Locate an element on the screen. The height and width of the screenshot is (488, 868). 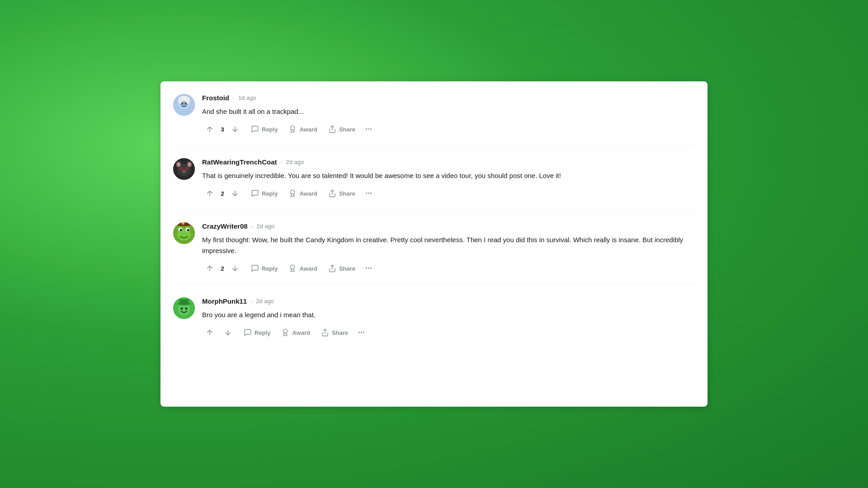
timestamp: 1d ago is located at coordinates (247, 98).